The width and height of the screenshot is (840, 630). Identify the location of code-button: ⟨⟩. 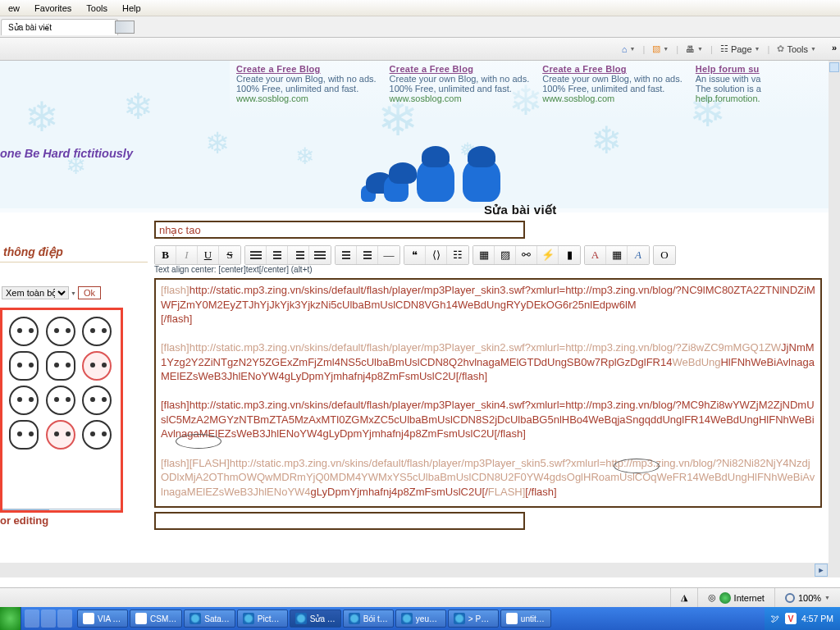
(436, 255).